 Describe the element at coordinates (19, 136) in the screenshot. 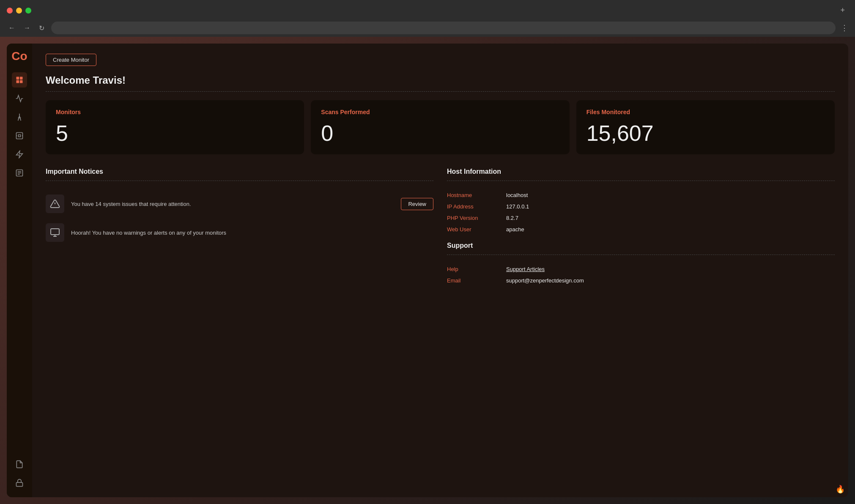

I see `sidebar-item-scan` at that location.